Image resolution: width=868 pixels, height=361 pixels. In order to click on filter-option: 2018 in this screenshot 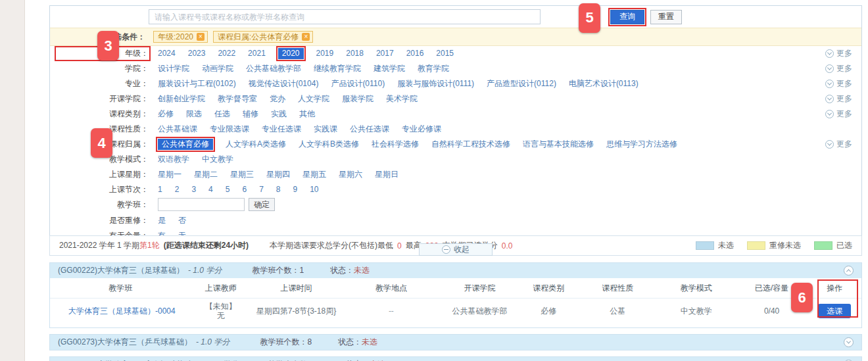, I will do `click(355, 54)`.